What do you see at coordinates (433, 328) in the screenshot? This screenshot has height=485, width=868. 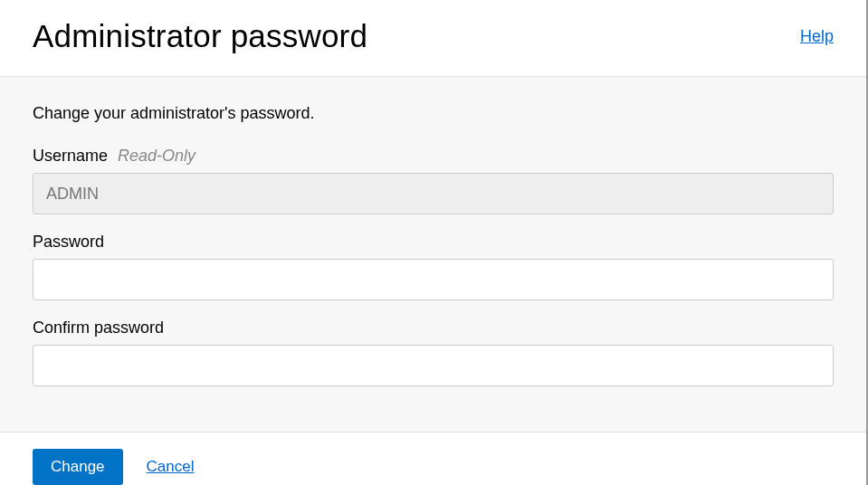 I see `confirm-password-label: Confirm password` at bounding box center [433, 328].